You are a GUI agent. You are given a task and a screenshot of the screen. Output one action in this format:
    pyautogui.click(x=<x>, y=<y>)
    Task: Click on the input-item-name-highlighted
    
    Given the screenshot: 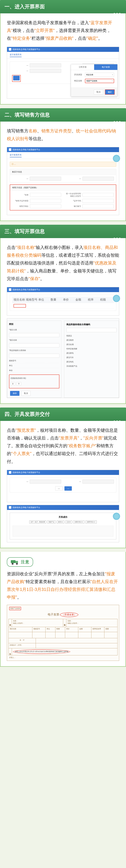 What is the action you would take?
    pyautogui.click(x=19, y=306)
    